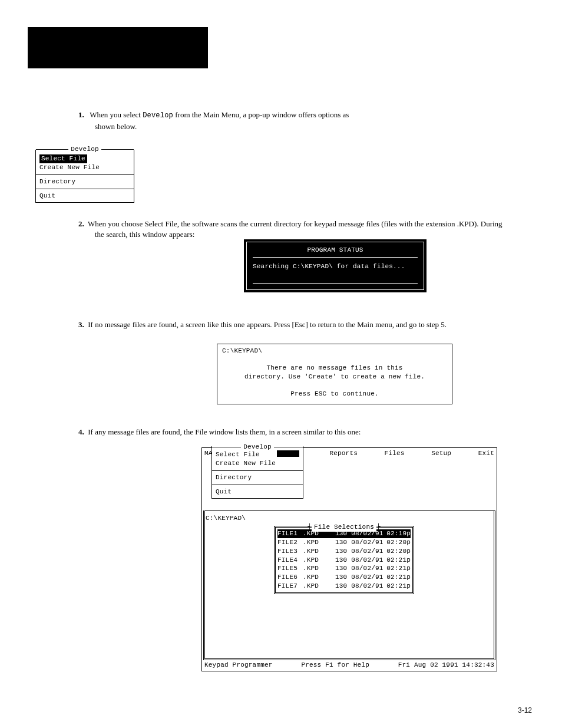 The image size is (562, 728). Describe the element at coordinates (335, 368) in the screenshot. I see `dialog-message: There are no message files in this` at that location.